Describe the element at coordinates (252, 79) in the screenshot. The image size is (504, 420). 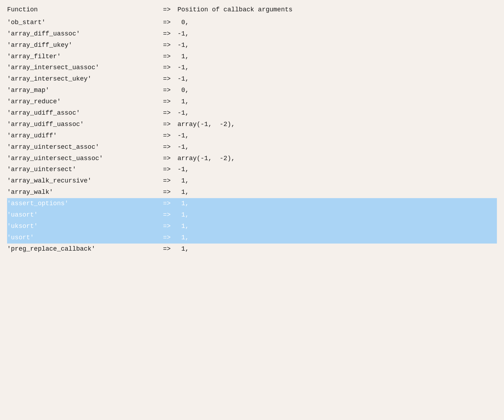
I see `table-row: 'array_intersect_ukey'=>-1,` at that location.